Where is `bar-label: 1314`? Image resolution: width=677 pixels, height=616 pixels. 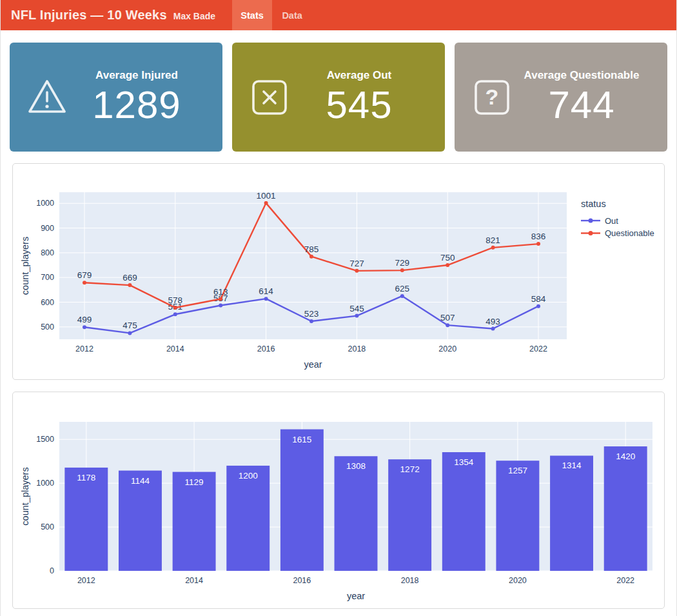 bar-label: 1314 is located at coordinates (573, 466).